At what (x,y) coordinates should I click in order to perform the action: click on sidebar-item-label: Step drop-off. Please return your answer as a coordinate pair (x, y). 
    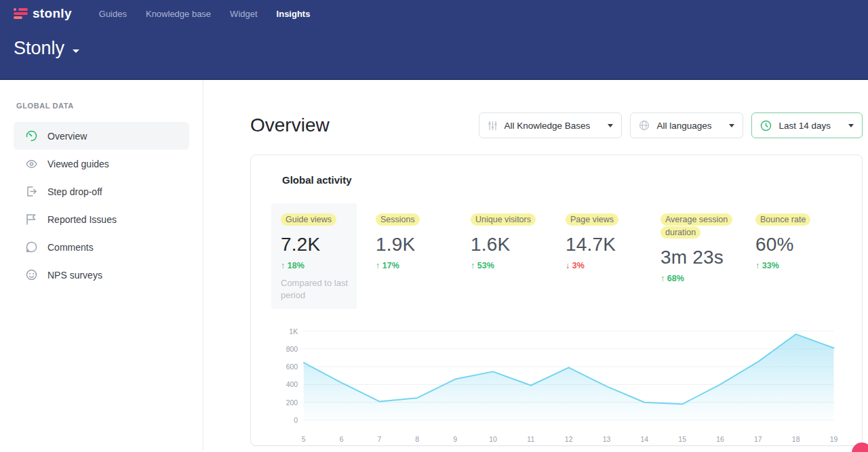
    Looking at the image, I should click on (75, 192).